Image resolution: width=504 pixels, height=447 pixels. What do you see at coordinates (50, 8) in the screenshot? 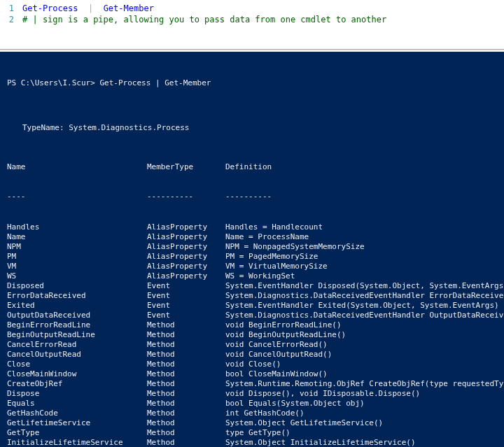
I see `token: Get-Process` at bounding box center [50, 8].